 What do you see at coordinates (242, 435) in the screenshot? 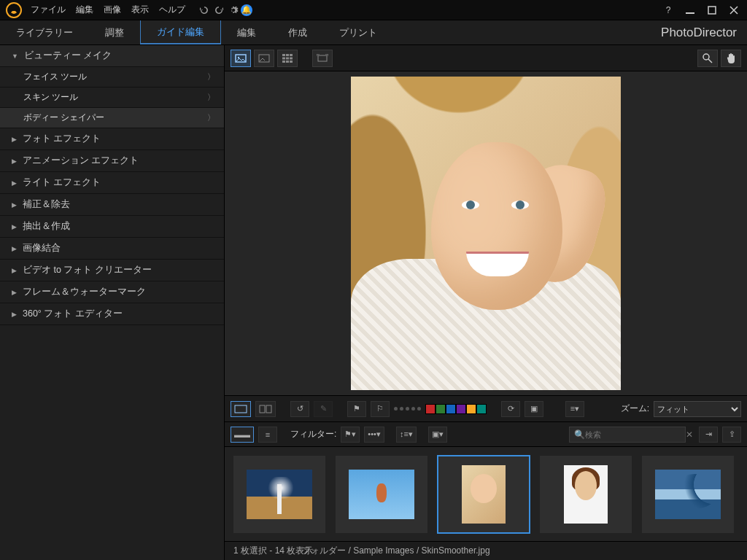
I see `thumb-size-a-button: ▬▬` at bounding box center [242, 435].